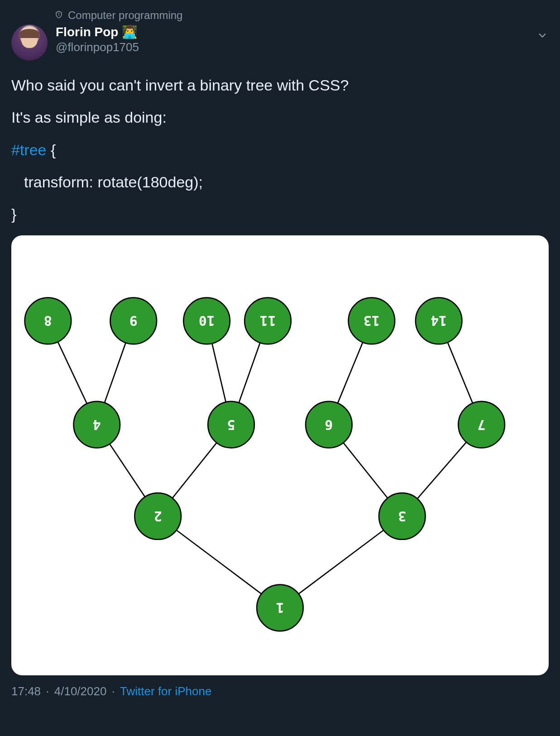 The width and height of the screenshot is (560, 736). What do you see at coordinates (207, 321) in the screenshot?
I see `tree-node-label-10: 10` at bounding box center [207, 321].